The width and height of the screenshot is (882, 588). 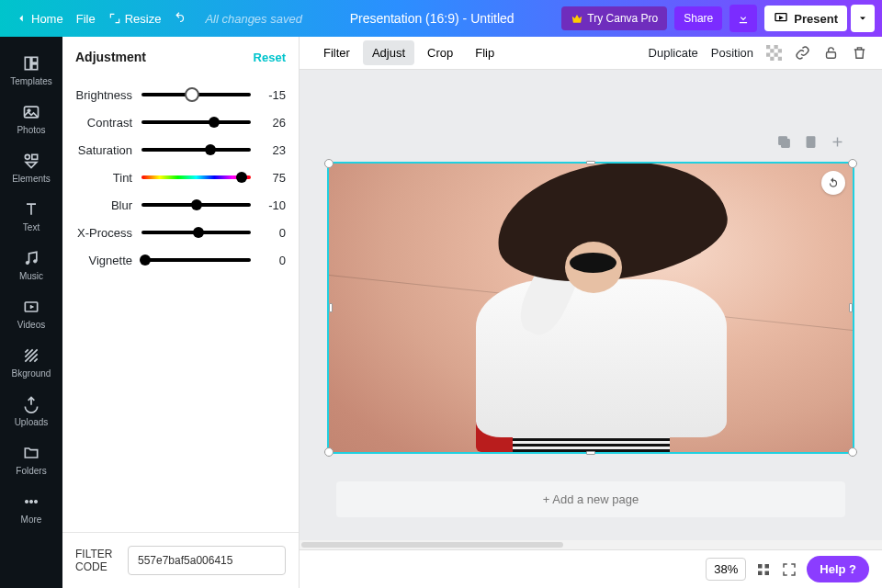 What do you see at coordinates (96, 560) in the screenshot?
I see `filter-code-label: FILTER CODE` at bounding box center [96, 560].